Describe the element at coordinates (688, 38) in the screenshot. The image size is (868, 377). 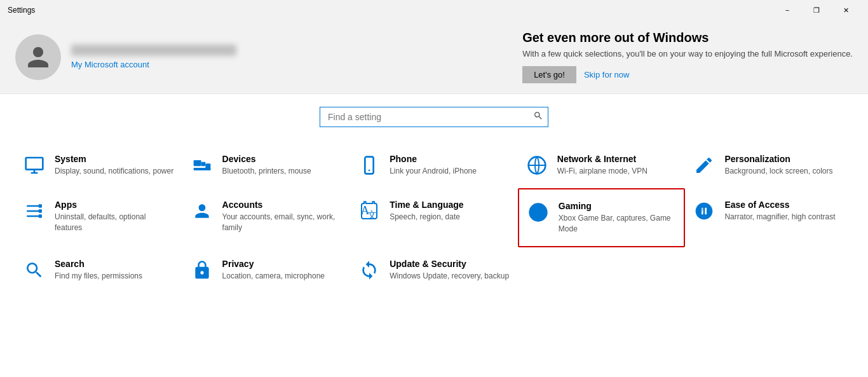
I see `banner-title: Get even more out of Windows` at that location.